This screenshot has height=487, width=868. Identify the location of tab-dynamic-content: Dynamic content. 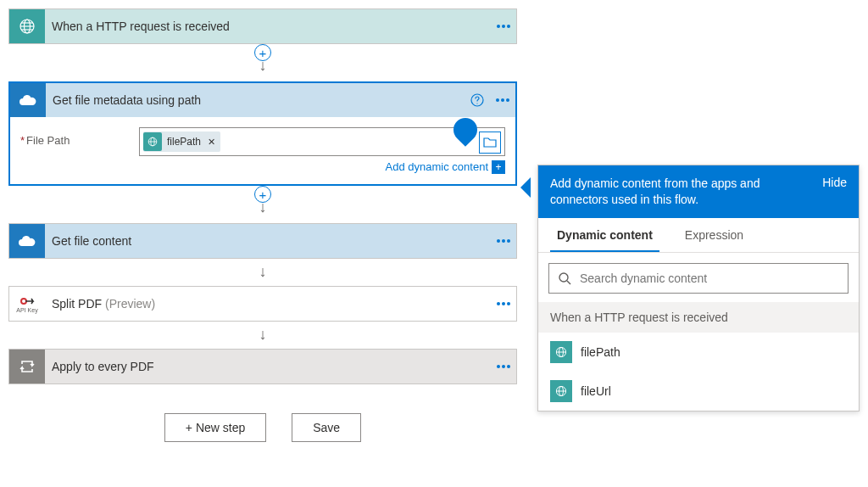
(605, 235).